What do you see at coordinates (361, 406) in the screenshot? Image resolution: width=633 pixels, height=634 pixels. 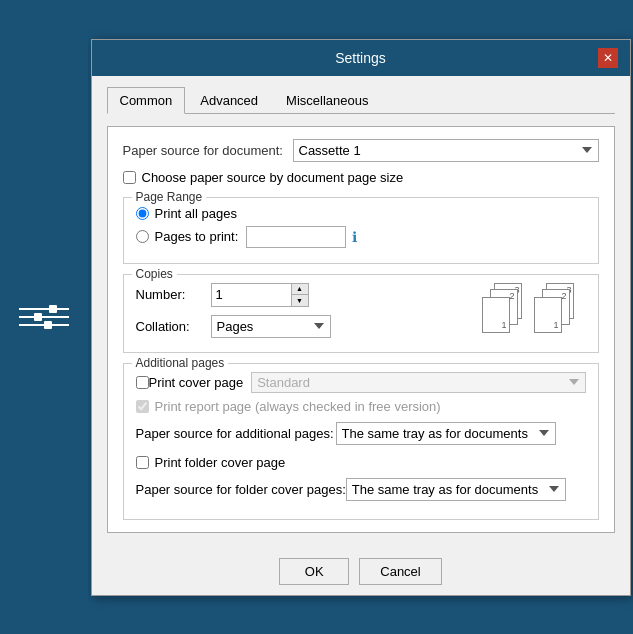 I see `print-report-row: Print report page (always checked in fre…` at bounding box center [361, 406].